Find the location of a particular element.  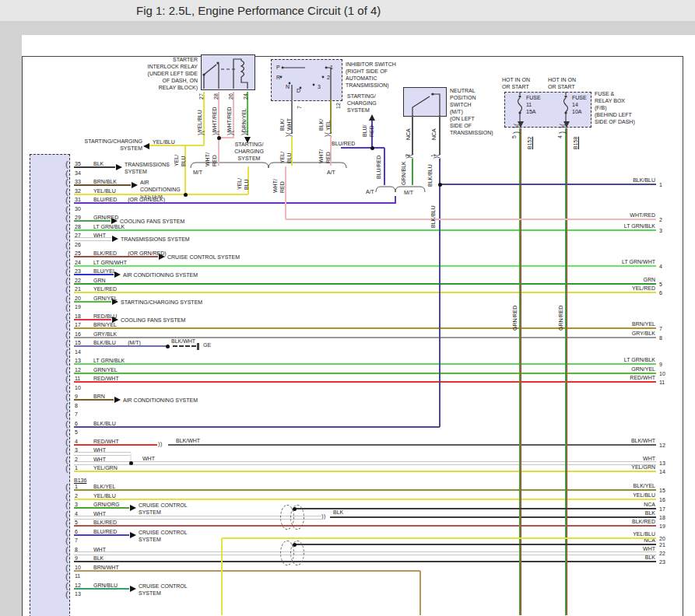

pin-bracket-18: ( is located at coordinates (67, 317).